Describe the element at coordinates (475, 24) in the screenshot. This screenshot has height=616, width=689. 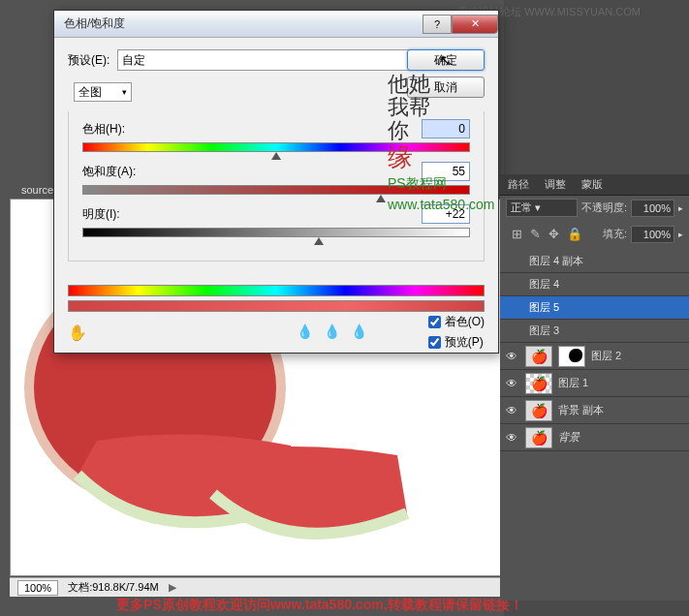
I see `close-button: ✕` at that location.